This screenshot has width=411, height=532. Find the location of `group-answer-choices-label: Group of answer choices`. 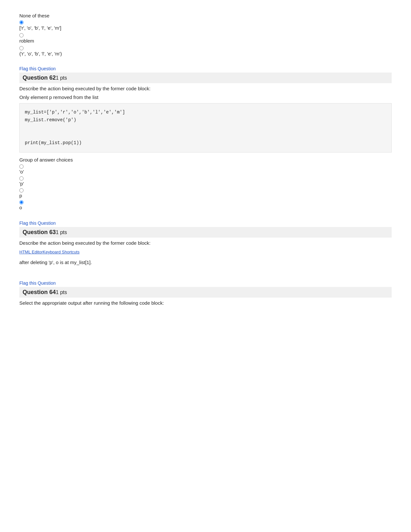

group-answer-choices-label: Group of answer choices is located at coordinates (206, 160).